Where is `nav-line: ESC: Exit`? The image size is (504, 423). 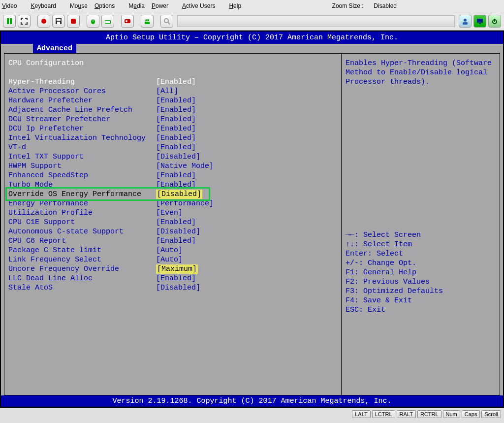 nav-line: ESC: Exit is located at coordinates (420, 310).